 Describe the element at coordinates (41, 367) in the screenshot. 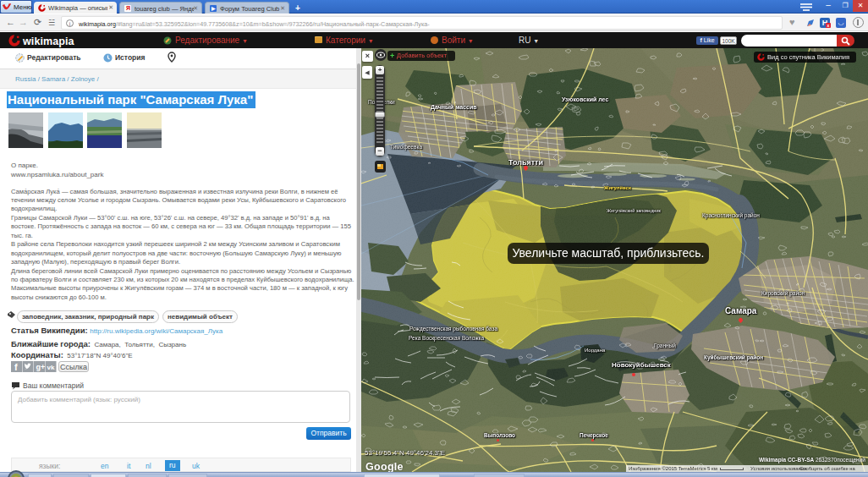

I see `svg-text: g+` at that location.